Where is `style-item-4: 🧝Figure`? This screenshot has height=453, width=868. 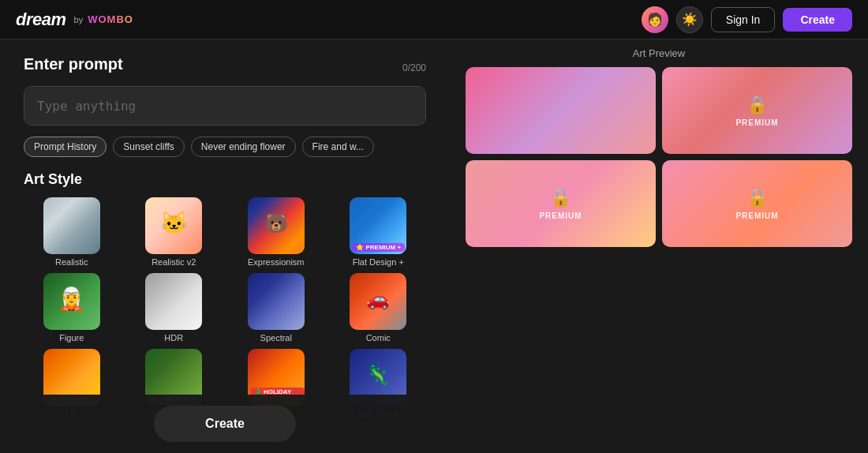 style-item-4: 🧝Figure is located at coordinates (72, 308).